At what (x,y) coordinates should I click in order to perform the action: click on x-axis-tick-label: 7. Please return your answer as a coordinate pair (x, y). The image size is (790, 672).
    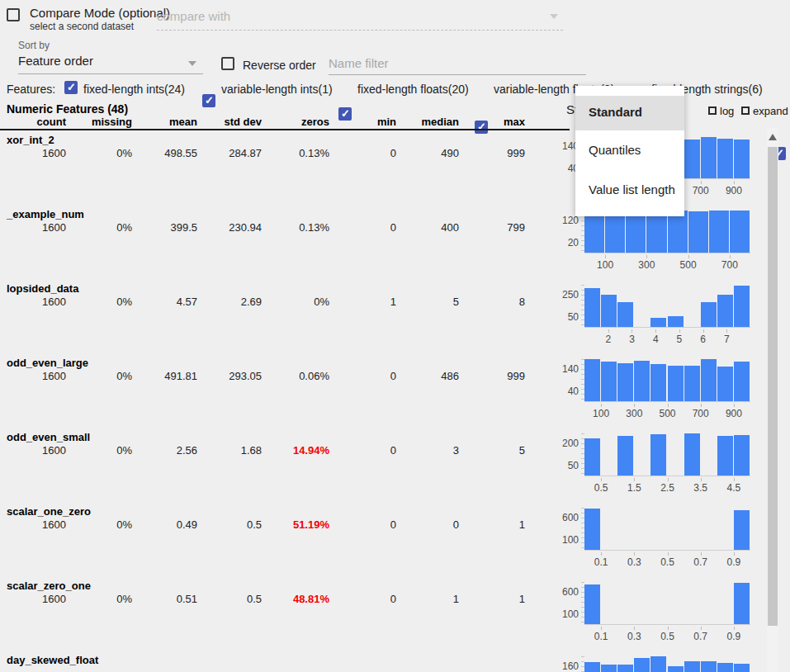
    Looking at the image, I should click on (726, 339).